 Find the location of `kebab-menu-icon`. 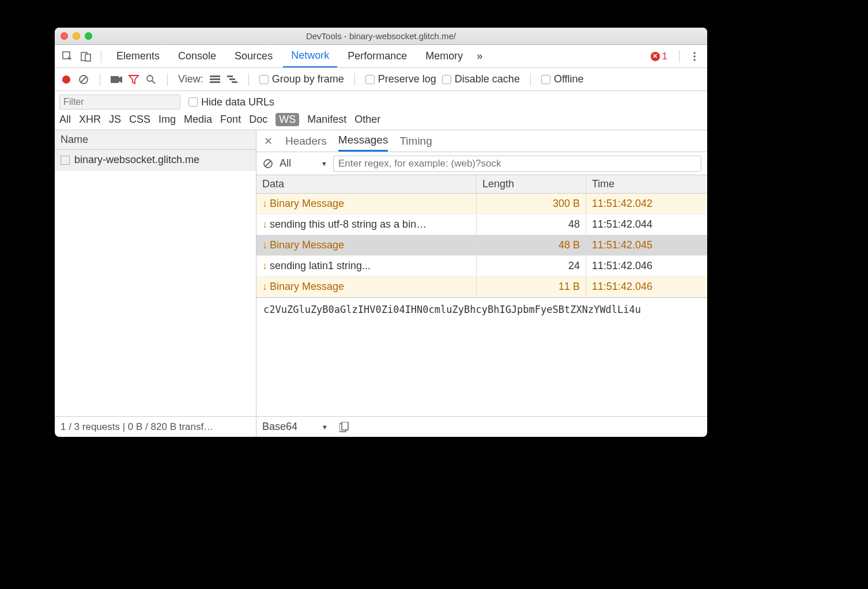

kebab-menu-icon is located at coordinates (695, 56).